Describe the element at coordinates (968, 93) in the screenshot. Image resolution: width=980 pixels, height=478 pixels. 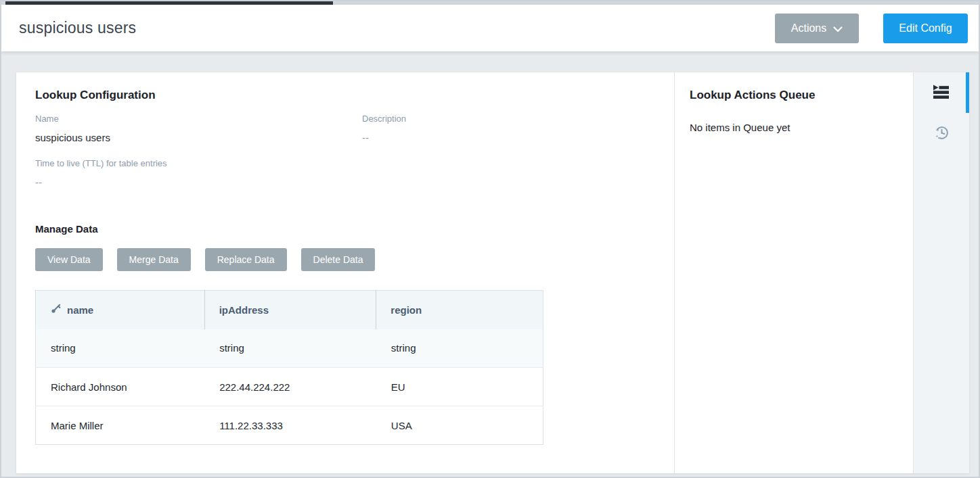
I see `active-tab-indicator` at that location.